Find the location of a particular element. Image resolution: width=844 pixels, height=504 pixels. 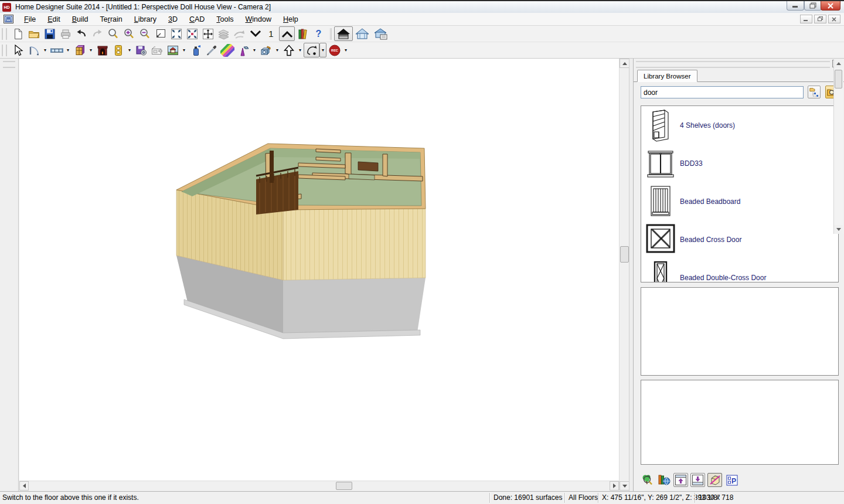

picture-tool-dropdown: ▾ is located at coordinates (184, 50).